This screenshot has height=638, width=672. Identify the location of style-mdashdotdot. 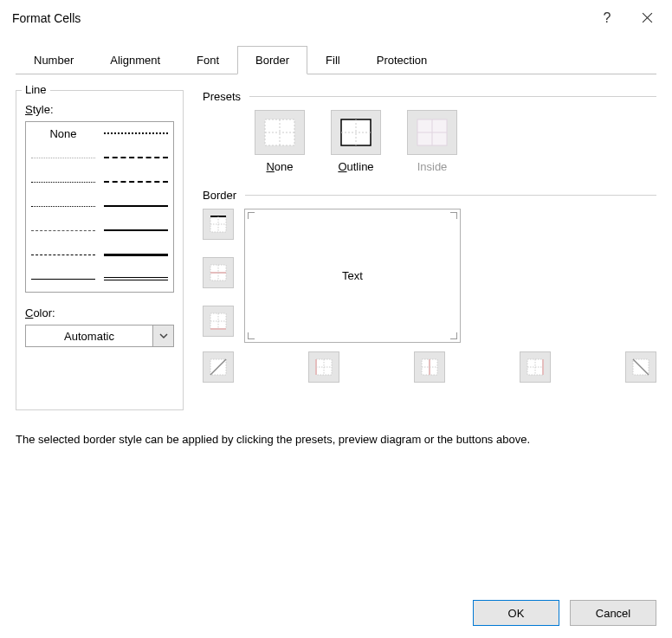
(136, 133).